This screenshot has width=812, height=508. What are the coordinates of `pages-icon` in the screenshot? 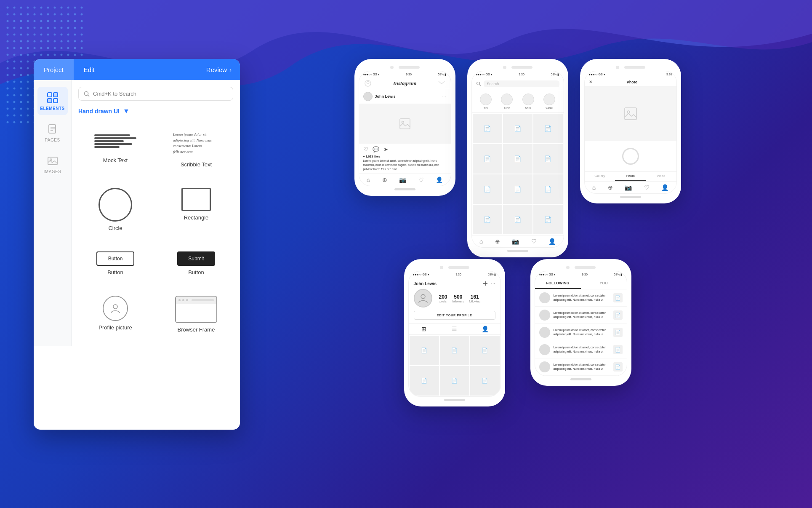 It's located at (53, 129).